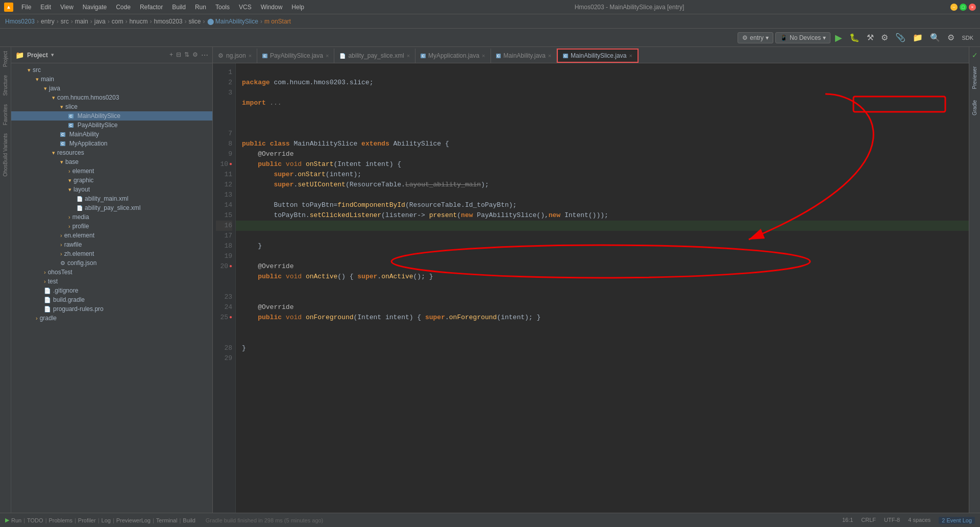 The width and height of the screenshot is (980, 527). I want to click on terminal-button: Terminal, so click(167, 520).